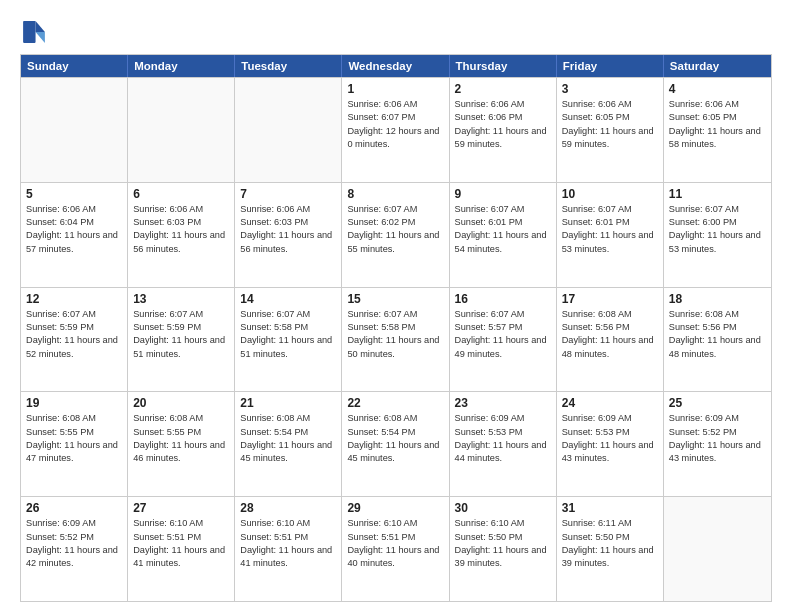 The height and width of the screenshot is (612, 792). Describe the element at coordinates (395, 403) in the screenshot. I see `cell-day-number: 22` at that location.